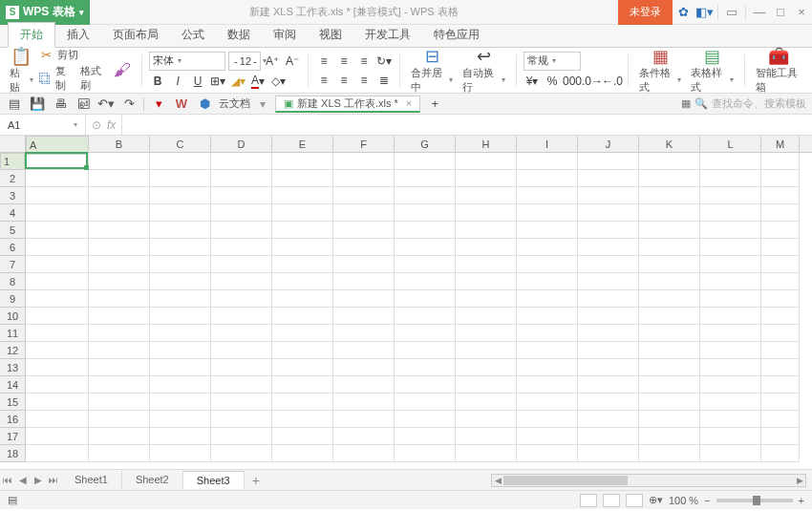 This screenshot has width=812, height=511. Describe the element at coordinates (566, 480) in the screenshot. I see `scroll-thumb` at that location.